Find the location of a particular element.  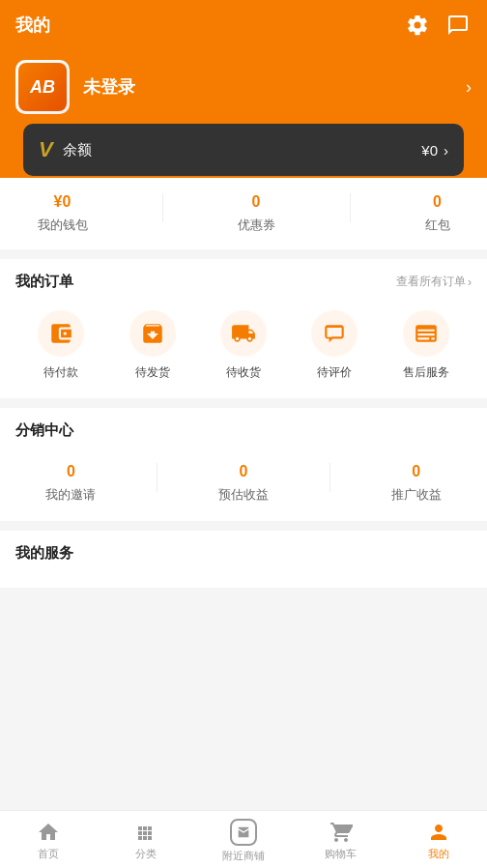

balance-left: V 余额 is located at coordinates (66, 150).